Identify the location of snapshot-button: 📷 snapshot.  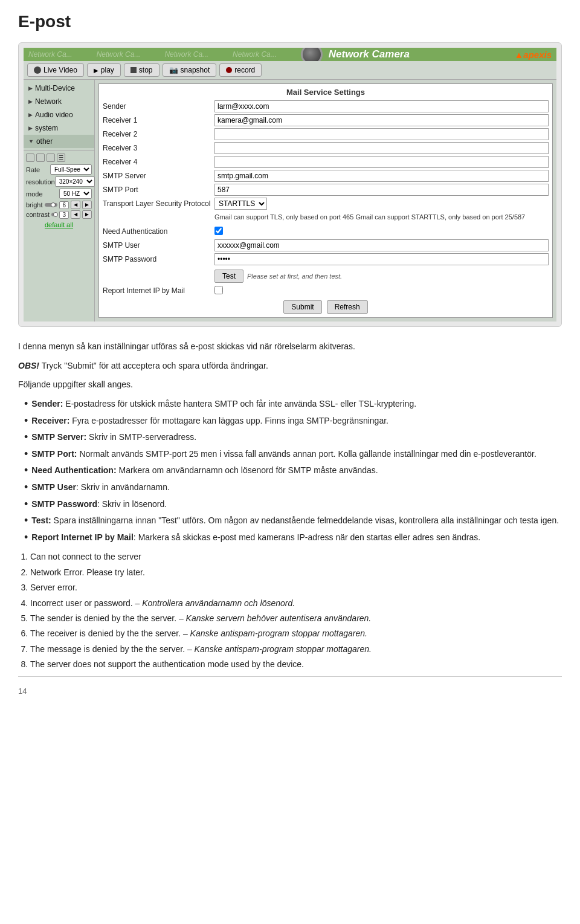
(190, 70).